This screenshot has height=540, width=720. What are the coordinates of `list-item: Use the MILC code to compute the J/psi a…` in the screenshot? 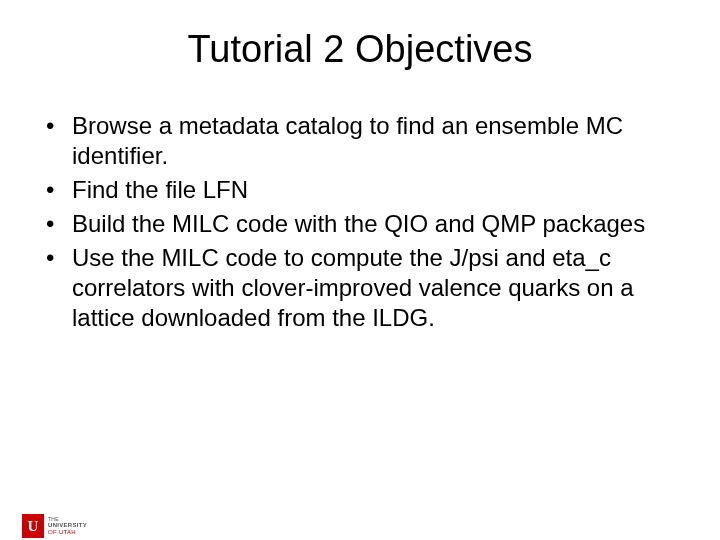 It's located at (360, 288).